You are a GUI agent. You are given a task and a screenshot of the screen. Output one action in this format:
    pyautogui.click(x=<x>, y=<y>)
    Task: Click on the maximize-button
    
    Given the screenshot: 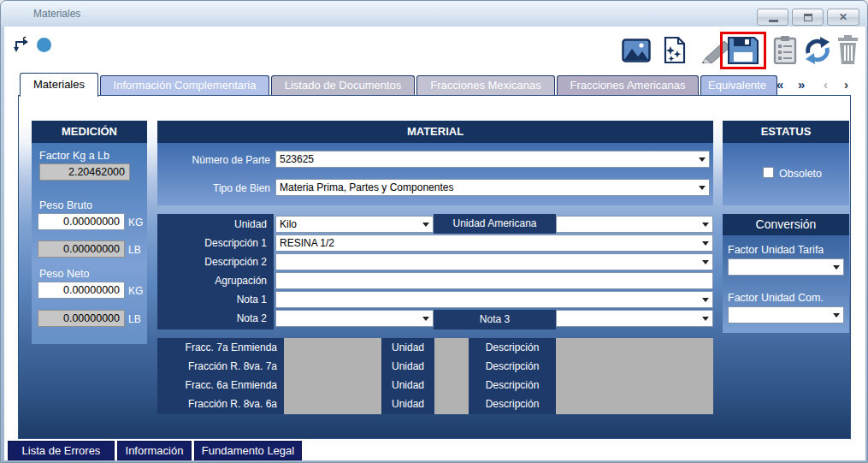 What is the action you would take?
    pyautogui.click(x=807, y=17)
    